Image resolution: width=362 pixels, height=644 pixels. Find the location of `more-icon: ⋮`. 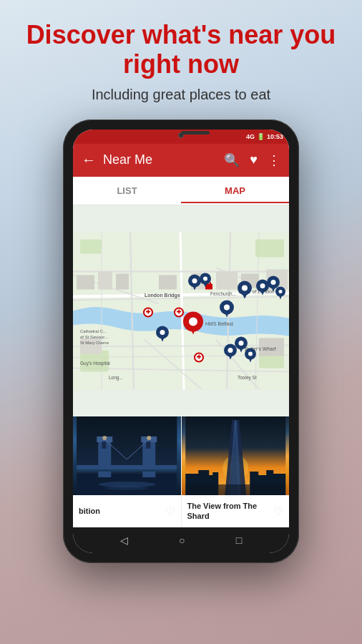

more-icon: ⋮ is located at coordinates (274, 160).